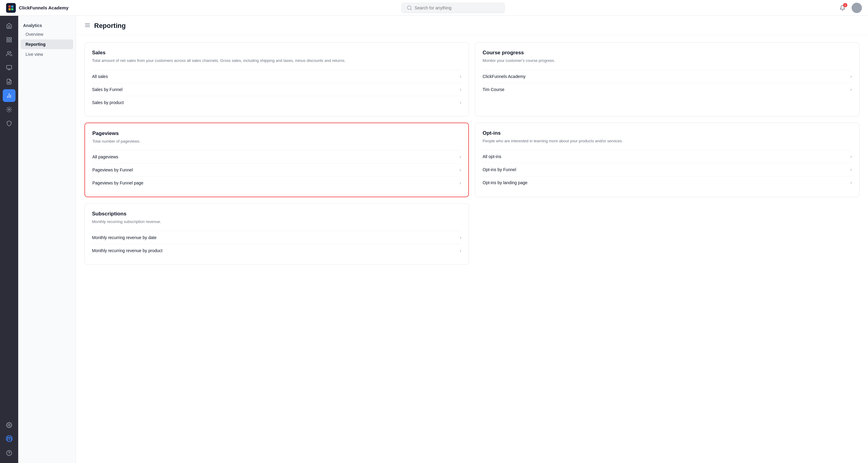 The image size is (868, 463). Describe the element at coordinates (457, 8) in the screenshot. I see `search-input` at that location.